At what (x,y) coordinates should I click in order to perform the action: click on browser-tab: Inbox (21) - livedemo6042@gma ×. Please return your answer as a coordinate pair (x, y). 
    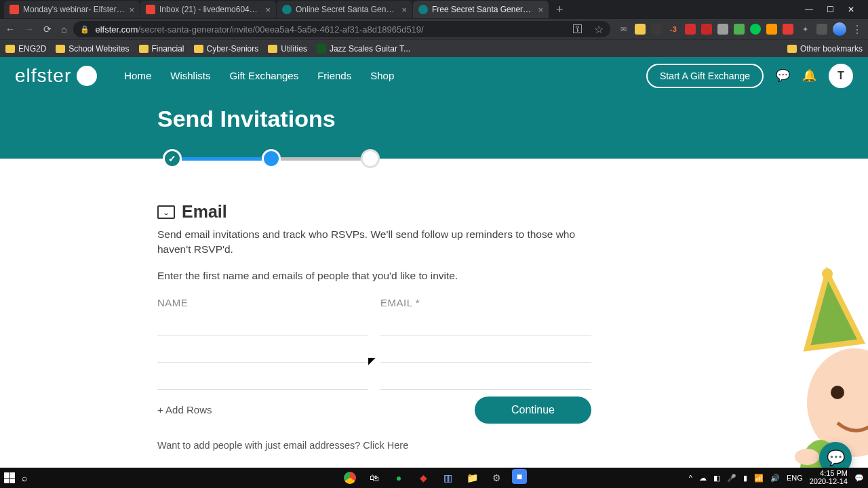
    Looking at the image, I should click on (208, 9).